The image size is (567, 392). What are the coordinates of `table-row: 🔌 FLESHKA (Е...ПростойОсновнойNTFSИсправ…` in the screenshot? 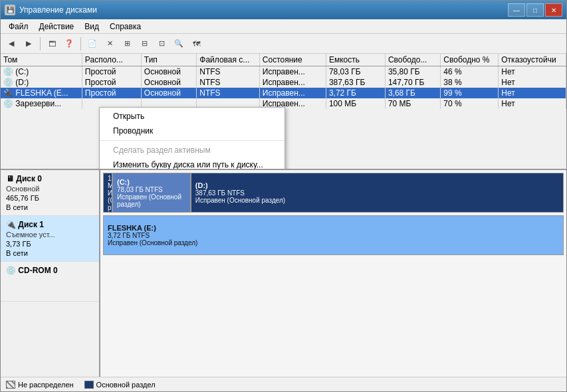 It's located at (283, 93).